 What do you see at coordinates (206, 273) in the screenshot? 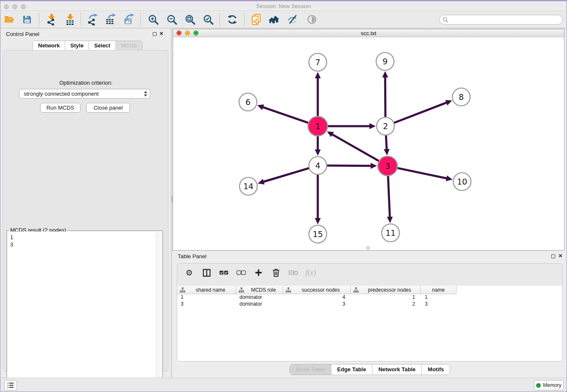
I see `show-columns-icon` at bounding box center [206, 273].